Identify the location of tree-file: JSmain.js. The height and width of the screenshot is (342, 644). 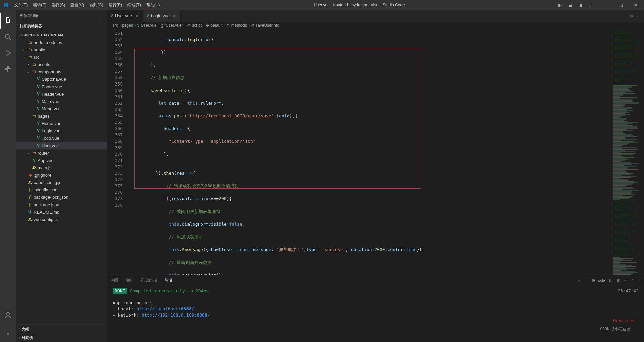
(62, 168).